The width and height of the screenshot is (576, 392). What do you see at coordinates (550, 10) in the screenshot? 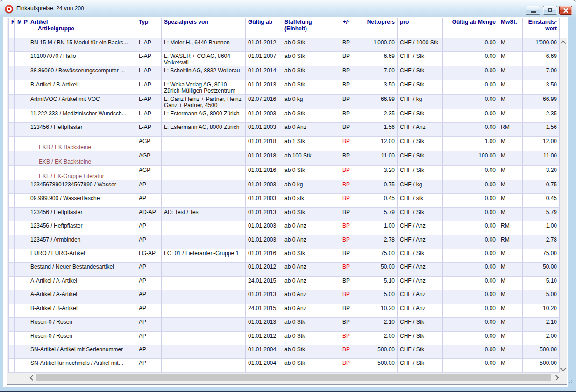
I see `maximize-button` at bounding box center [550, 10].